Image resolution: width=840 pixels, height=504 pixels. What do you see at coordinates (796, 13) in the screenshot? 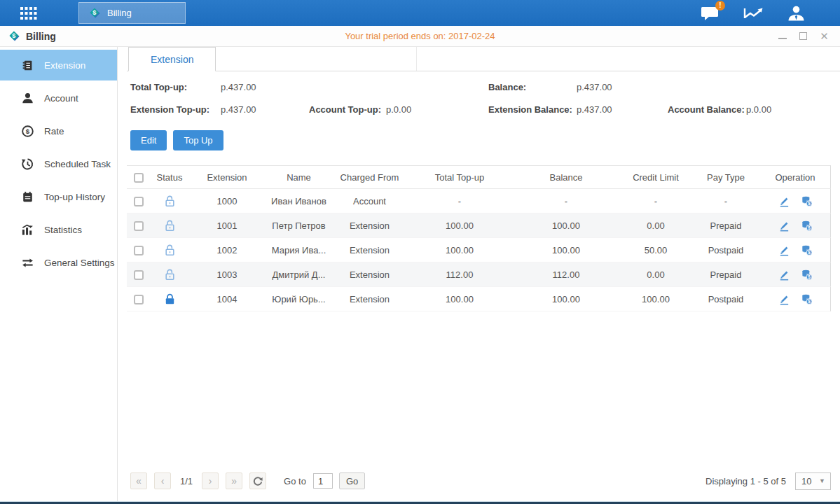
I see `user-icon` at bounding box center [796, 13].